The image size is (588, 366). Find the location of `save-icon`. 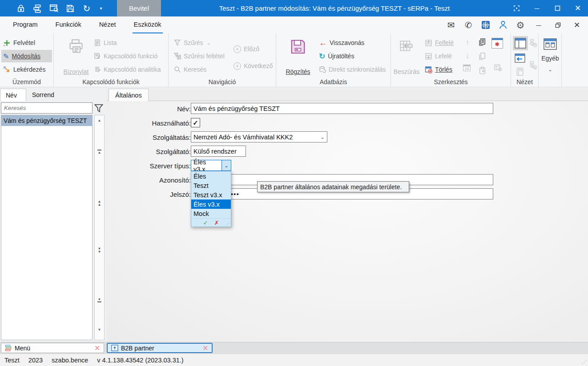

save-icon is located at coordinates (70, 8).